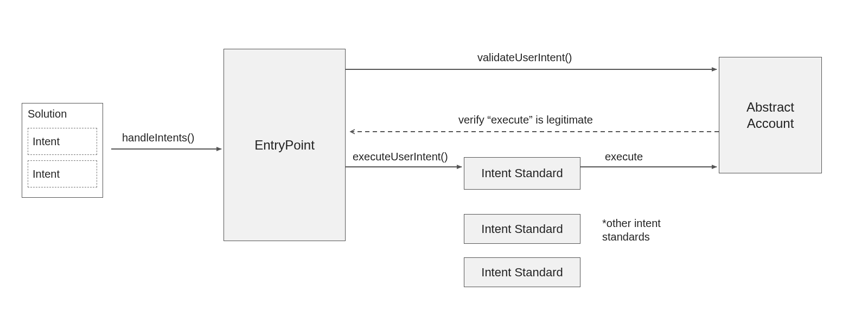 Image resolution: width=868 pixels, height=324 pixels. What do you see at coordinates (522, 272) in the screenshot?
I see `intent-standard-other-1: Intent Standard` at bounding box center [522, 272].